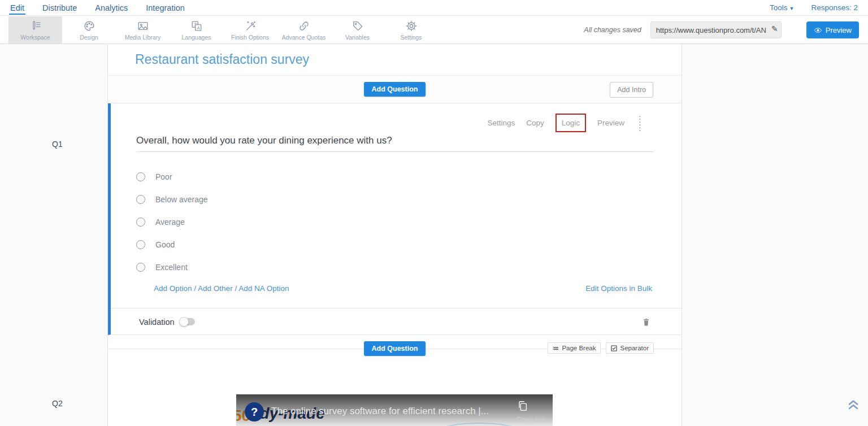 This screenshot has width=868, height=426. I want to click on responses-link: Responses: 2, so click(834, 8).